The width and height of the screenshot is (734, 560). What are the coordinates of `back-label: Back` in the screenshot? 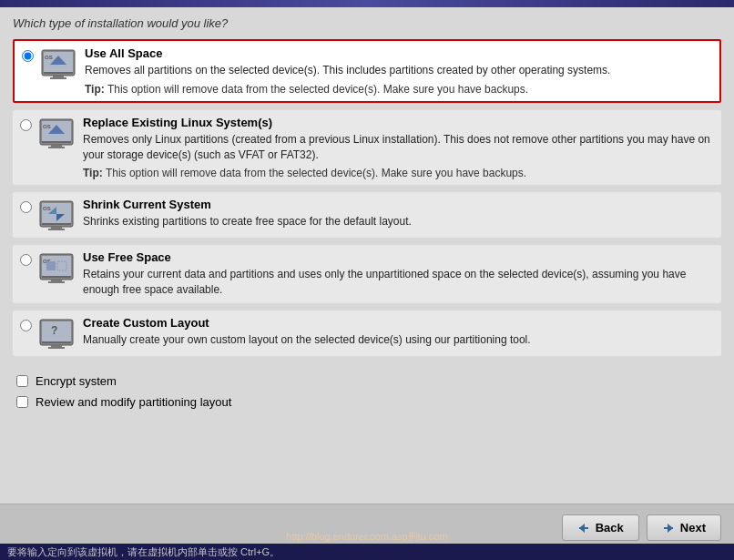 It's located at (610, 528).